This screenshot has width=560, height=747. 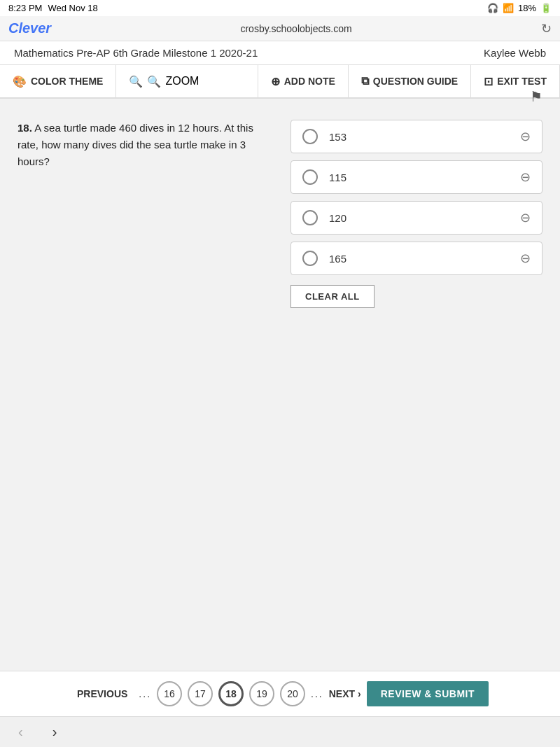 What do you see at coordinates (145, 694) in the screenshot?
I see `dots-left: ...` at bounding box center [145, 694].